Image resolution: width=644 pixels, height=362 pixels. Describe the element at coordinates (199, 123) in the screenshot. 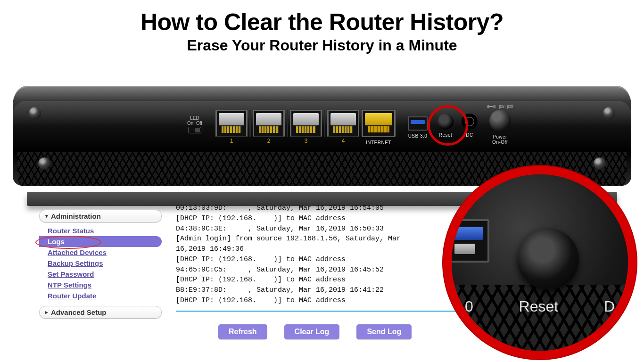

I see `led-off-label: Off` at that location.